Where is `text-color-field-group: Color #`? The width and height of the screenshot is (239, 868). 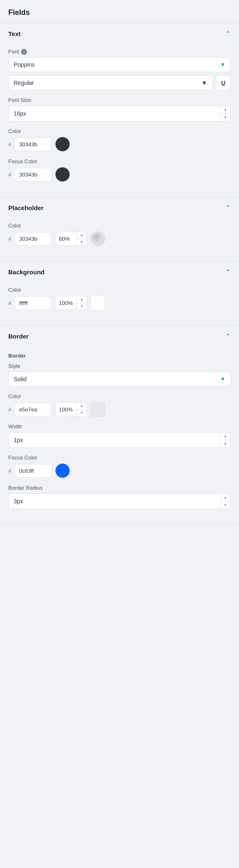
text-color-field-group: Color # is located at coordinates (119, 140).